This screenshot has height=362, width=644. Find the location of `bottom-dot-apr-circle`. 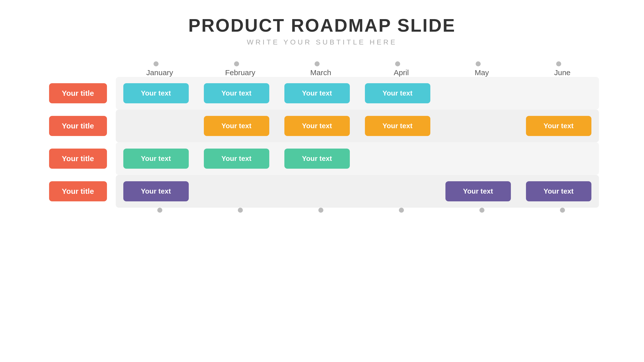

bottom-dot-apr-circle is located at coordinates (401, 210).